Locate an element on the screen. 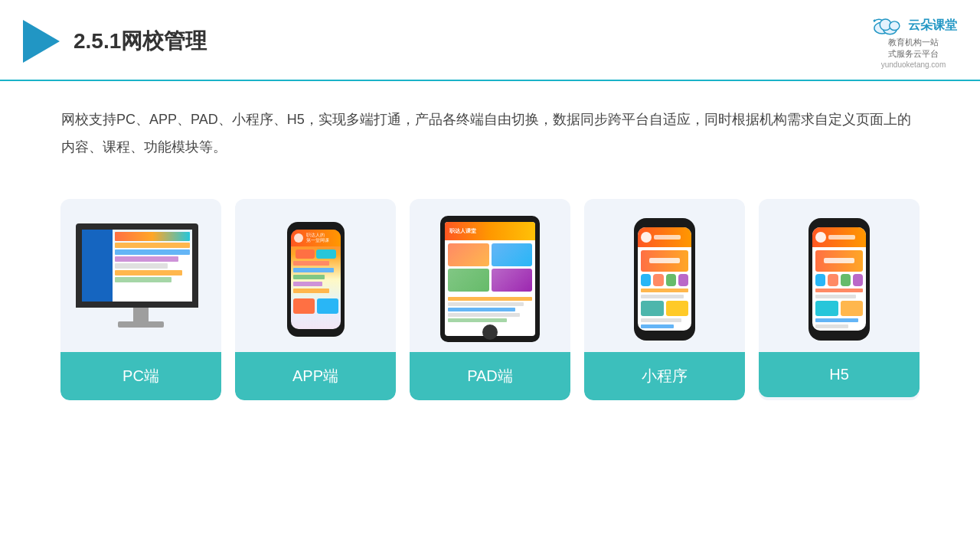 This screenshot has height=551, width=980. pc-monitor-icon is located at coordinates (141, 279).